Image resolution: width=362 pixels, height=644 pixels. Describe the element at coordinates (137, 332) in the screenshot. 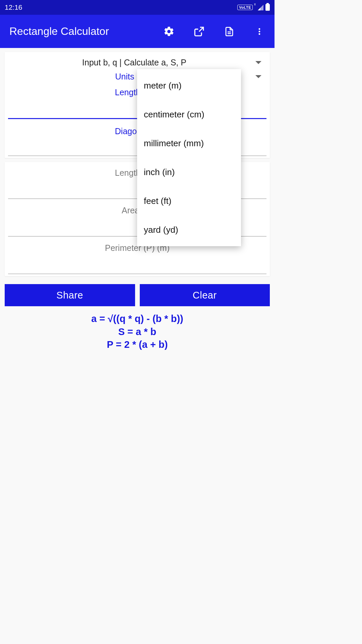

I see `formula-s: S = a * b` at that location.